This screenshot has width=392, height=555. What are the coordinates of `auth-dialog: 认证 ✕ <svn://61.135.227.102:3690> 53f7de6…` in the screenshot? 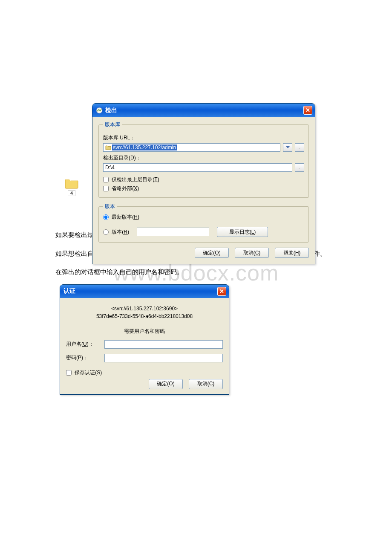 It's located at (144, 339).